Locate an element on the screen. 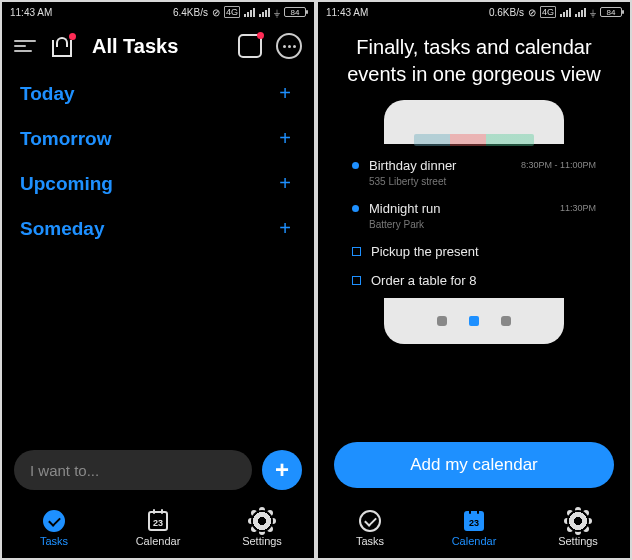  section-tomorrow: Tomorrow + is located at coordinates (158, 138).